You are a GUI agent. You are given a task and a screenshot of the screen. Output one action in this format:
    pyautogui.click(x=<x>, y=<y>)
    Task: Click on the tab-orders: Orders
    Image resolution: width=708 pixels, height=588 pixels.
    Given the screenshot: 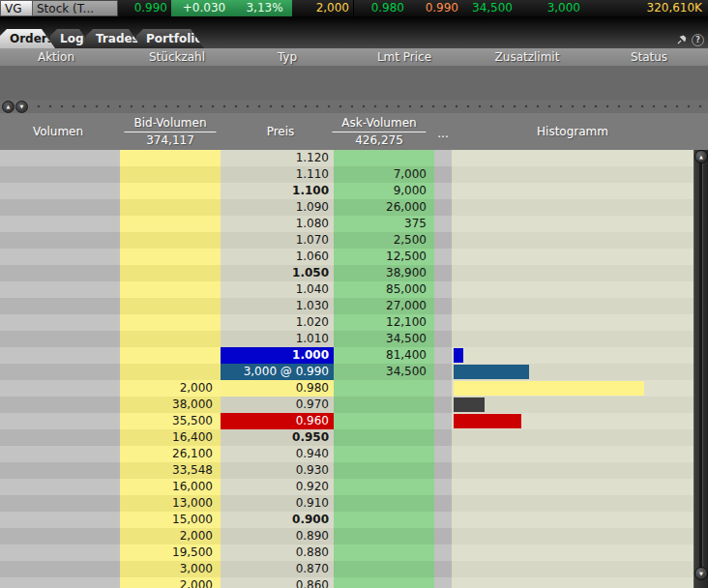 What is the action you would take?
    pyautogui.click(x=27, y=39)
    